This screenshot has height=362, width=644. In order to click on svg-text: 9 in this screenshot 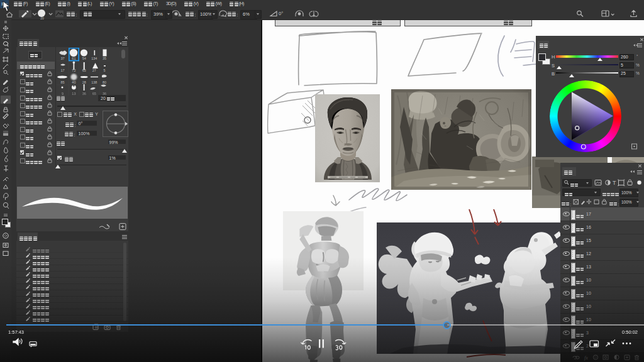, I will do `click(63, 94)`.